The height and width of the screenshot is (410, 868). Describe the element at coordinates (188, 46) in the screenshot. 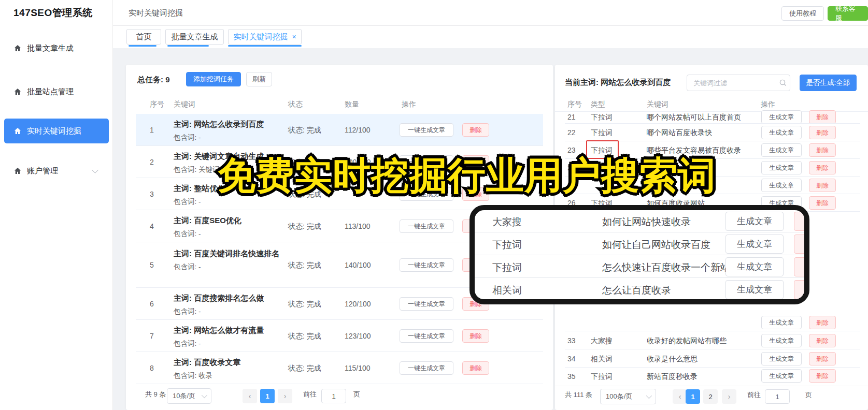

I see `tab-underline` at that location.